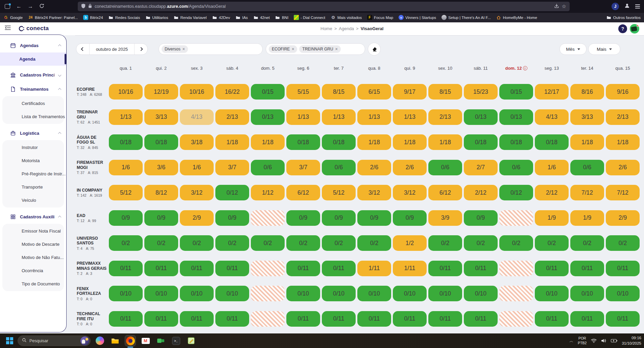 The width and height of the screenshot is (644, 348). Describe the element at coordinates (184, 49) in the screenshot. I see `remove-tag-icon: ×` at that location.